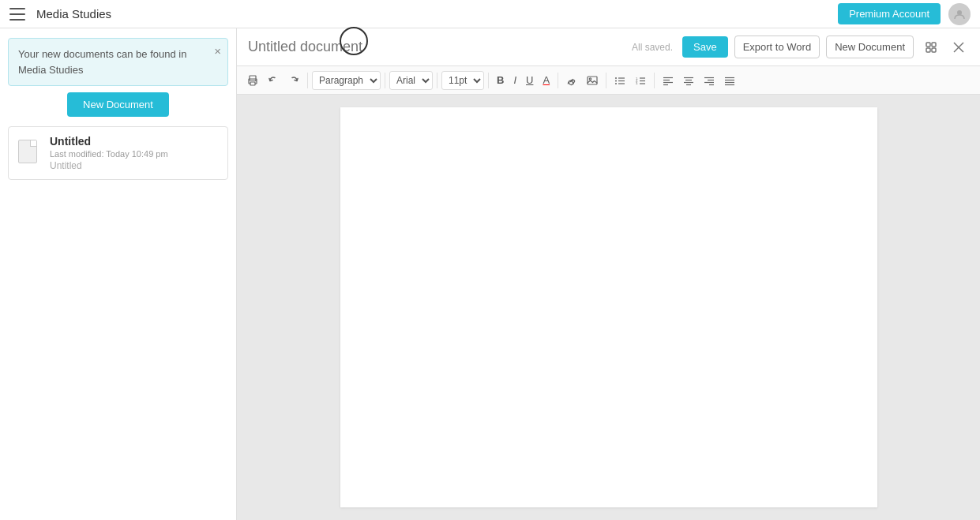 This screenshot has width=980, height=520. Describe the element at coordinates (730, 80) in the screenshot. I see `justify-button` at that location.